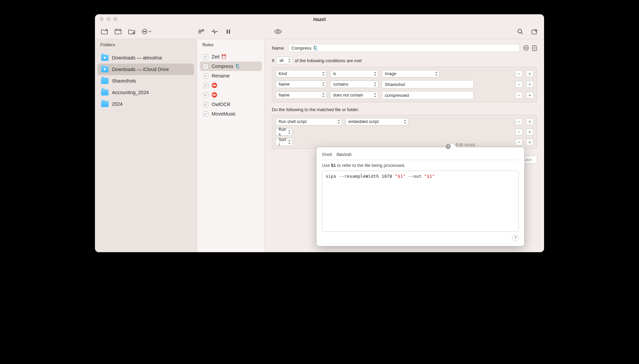 Image resolution: width=639 pixels, height=364 pixels. I want to click on rule-item: ✓MoveMusic, so click(231, 114).